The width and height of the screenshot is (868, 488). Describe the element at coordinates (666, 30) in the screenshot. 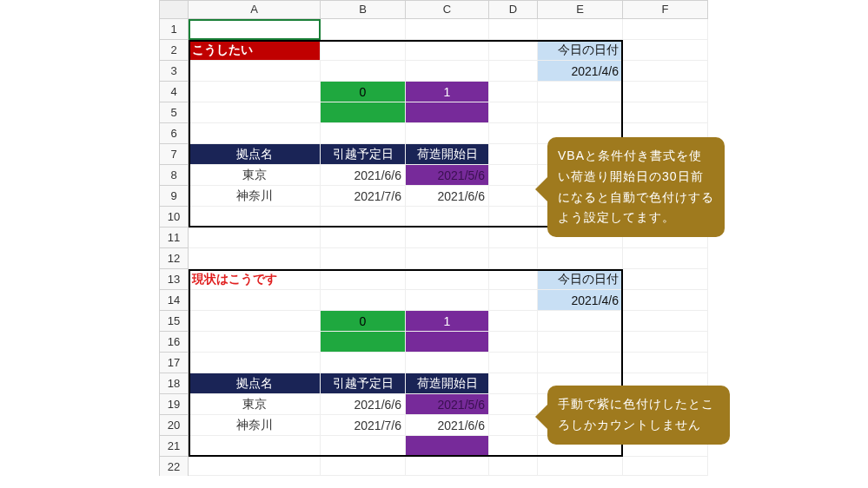

I see `cell-f1` at that location.